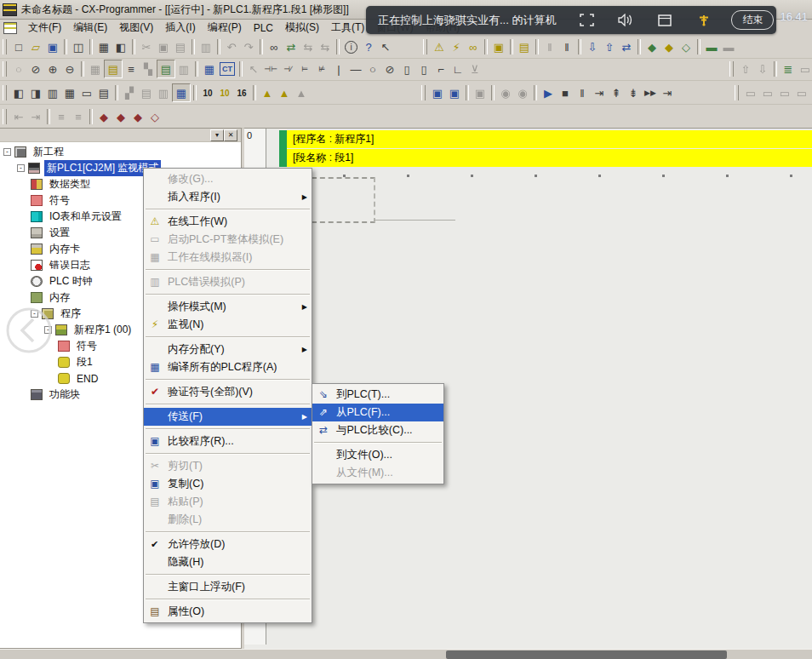 This screenshot has height=659, width=812. What do you see at coordinates (87, 93) in the screenshot?
I see `new-view-icon: ▭` at bounding box center [87, 93].